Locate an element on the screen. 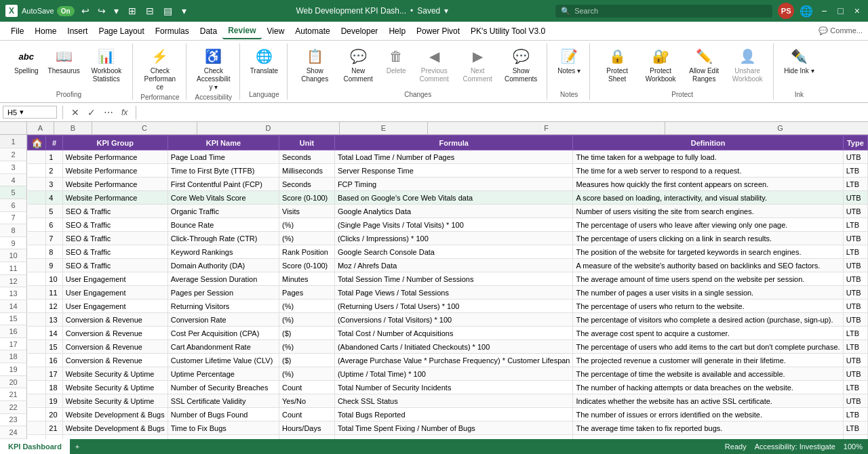  cell-17-5: (Average Purchase Value * Purchase Frequ… is located at coordinates (454, 360).